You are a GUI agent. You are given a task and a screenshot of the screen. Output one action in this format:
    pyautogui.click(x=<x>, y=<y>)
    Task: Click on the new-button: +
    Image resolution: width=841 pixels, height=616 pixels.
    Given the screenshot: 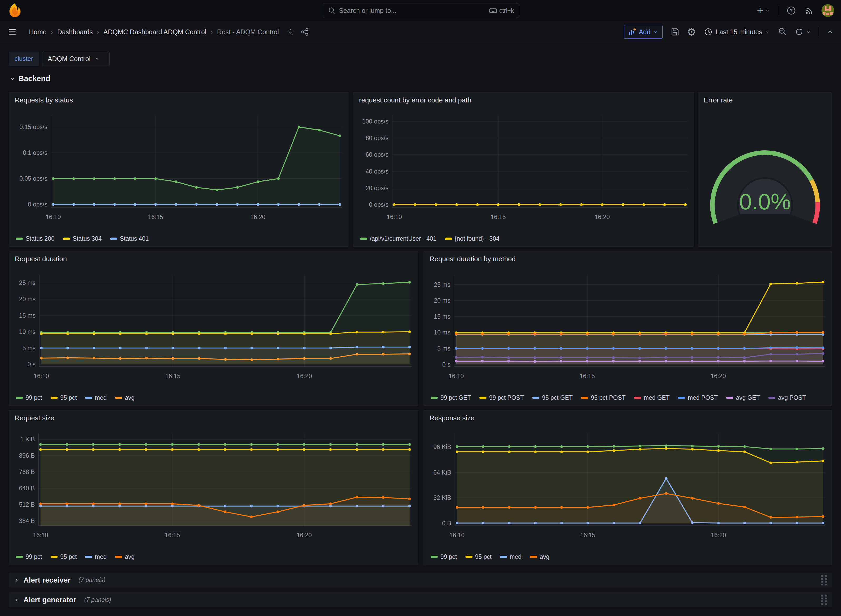 What is the action you would take?
    pyautogui.click(x=763, y=10)
    